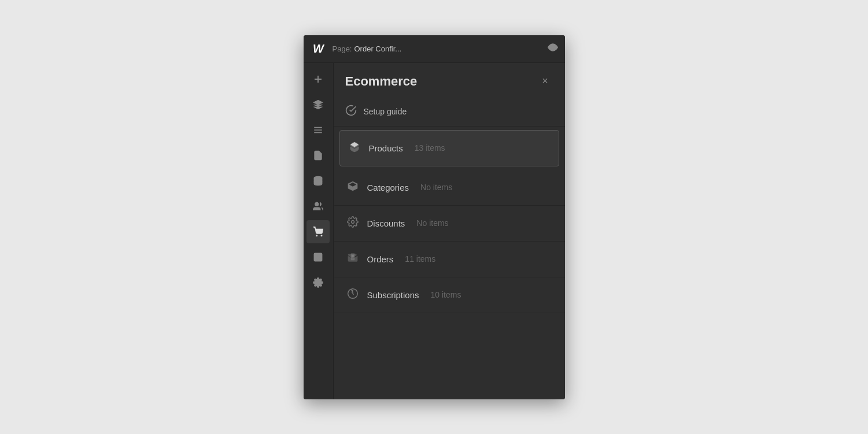  I want to click on sidebar-icon-users, so click(318, 206).